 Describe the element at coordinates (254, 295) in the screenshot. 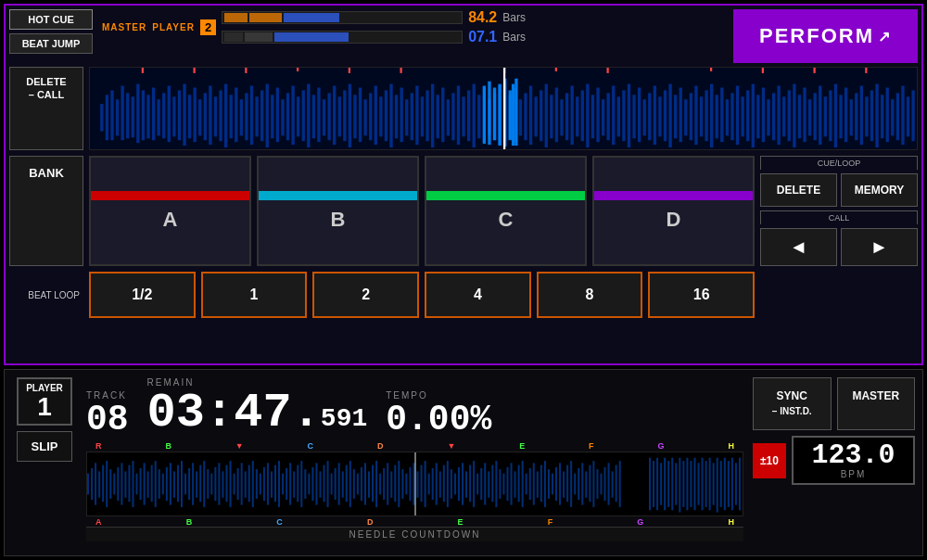

I see `beat-pad-1: 1` at that location.